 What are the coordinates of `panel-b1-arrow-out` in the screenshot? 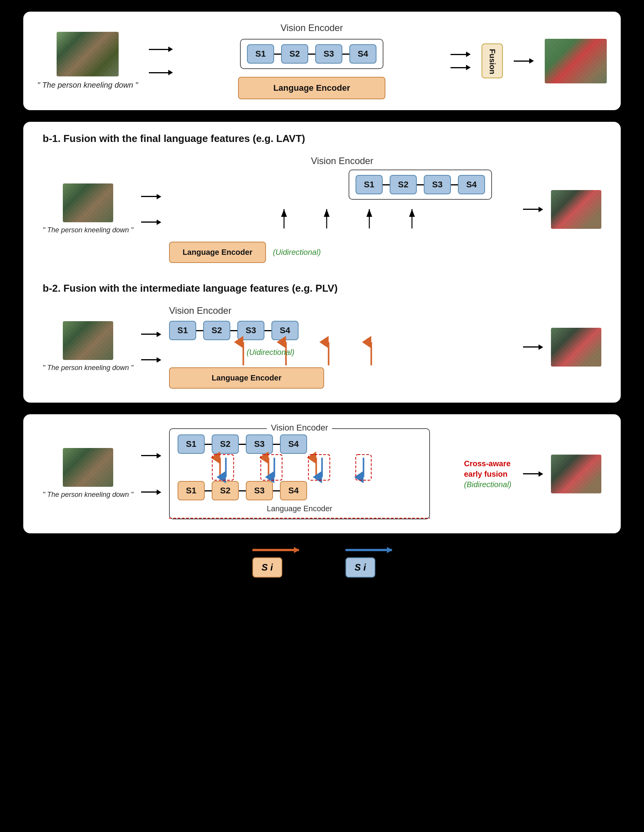 It's located at (533, 209).